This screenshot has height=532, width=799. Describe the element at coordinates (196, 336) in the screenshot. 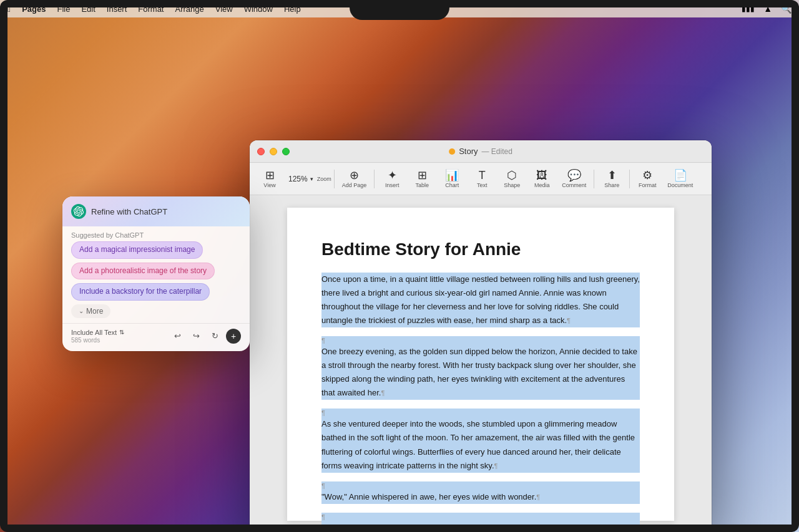

I see `redo-icon: ↪` at that location.